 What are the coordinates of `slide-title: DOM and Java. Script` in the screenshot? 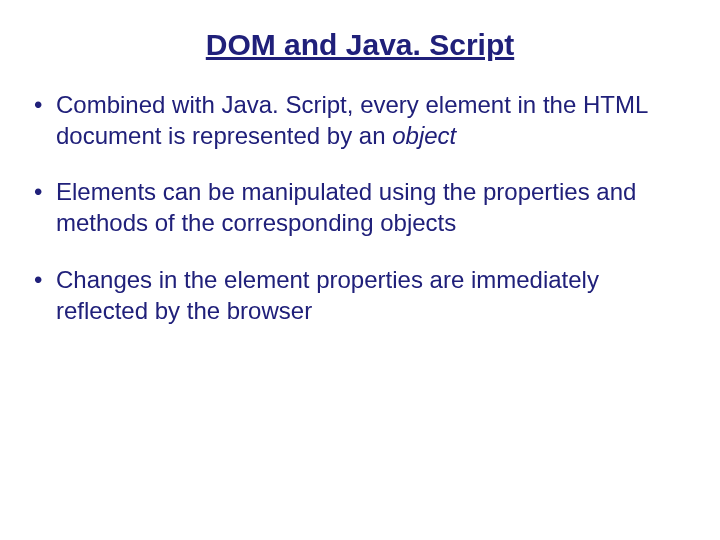 It's located at (360, 45).